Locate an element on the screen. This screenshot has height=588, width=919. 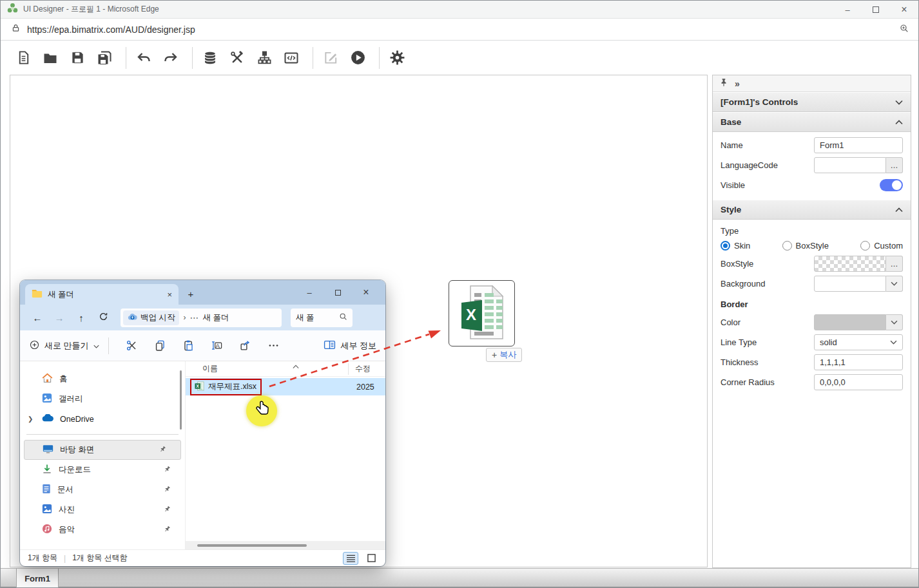
explorer-minimize-button: – is located at coordinates (309, 292).